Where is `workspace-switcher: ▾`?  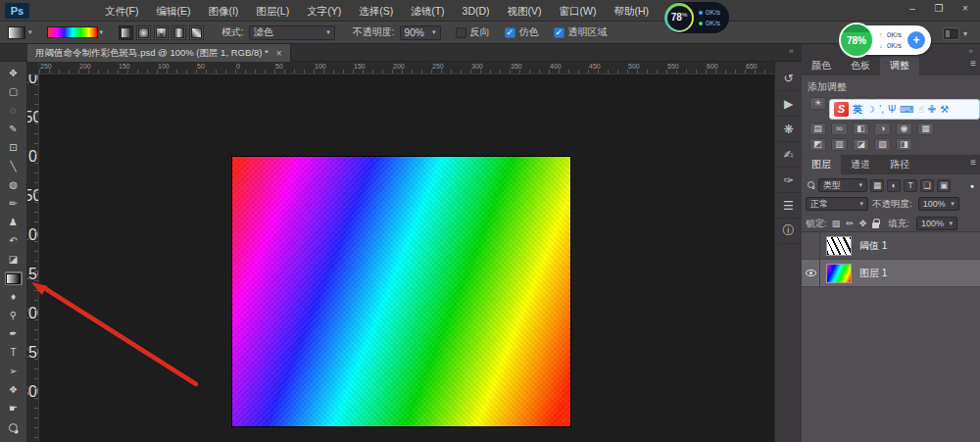
workspace-switcher: ▾ is located at coordinates (955, 33).